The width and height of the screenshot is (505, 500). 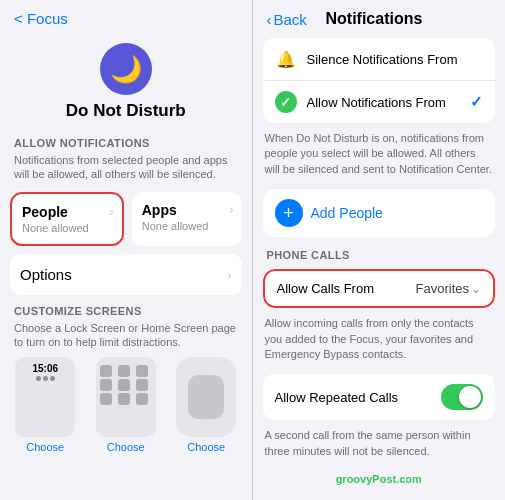 I want to click on dnd-section: 🌙 Do Not Disturb, so click(x=126, y=81).